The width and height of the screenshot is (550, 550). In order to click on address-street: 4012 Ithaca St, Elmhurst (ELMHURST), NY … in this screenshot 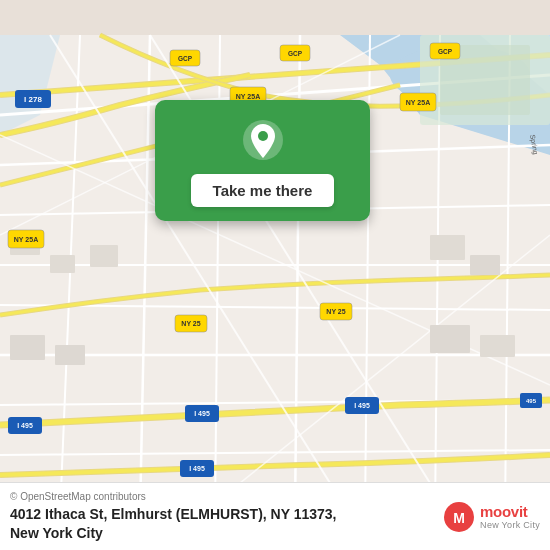, I will do `click(174, 514)`.